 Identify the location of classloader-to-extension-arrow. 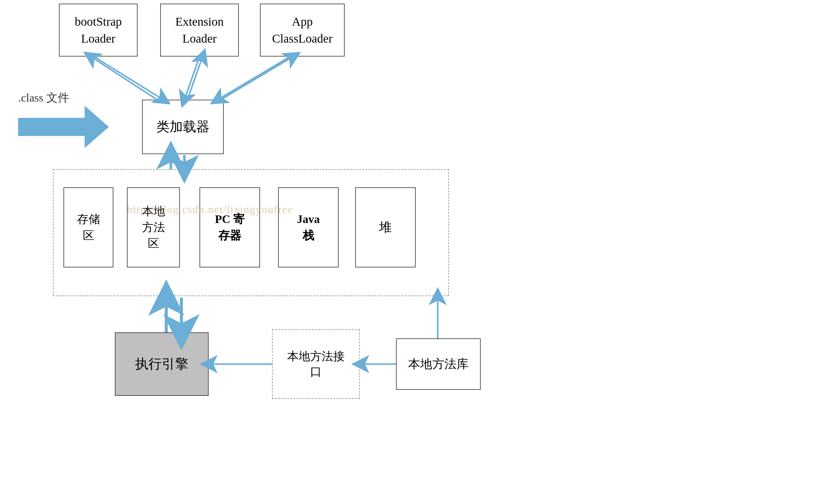
(195, 78).